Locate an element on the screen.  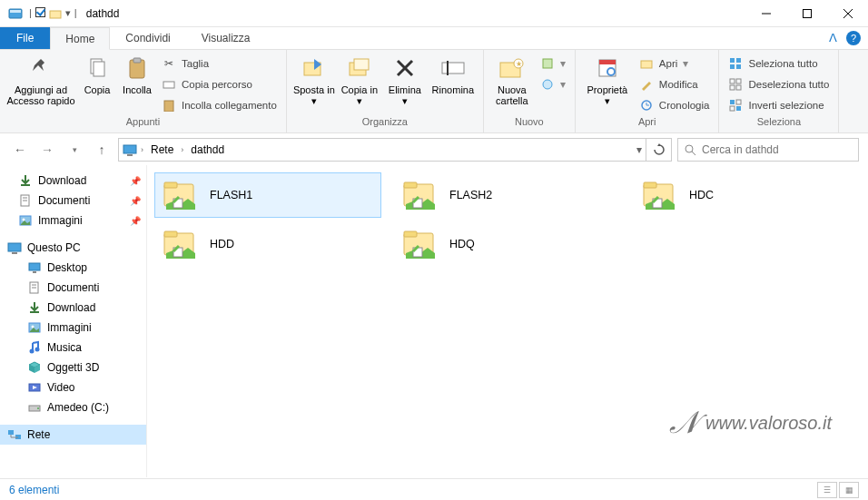
sidebar-item-oggetti3d: Oggetti 3D is located at coordinates (73, 368).